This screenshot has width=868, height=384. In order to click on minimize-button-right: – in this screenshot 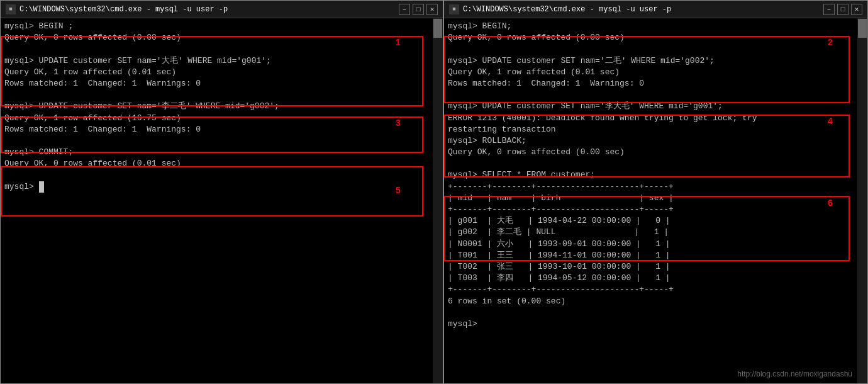, I will do `click(829, 9)`.